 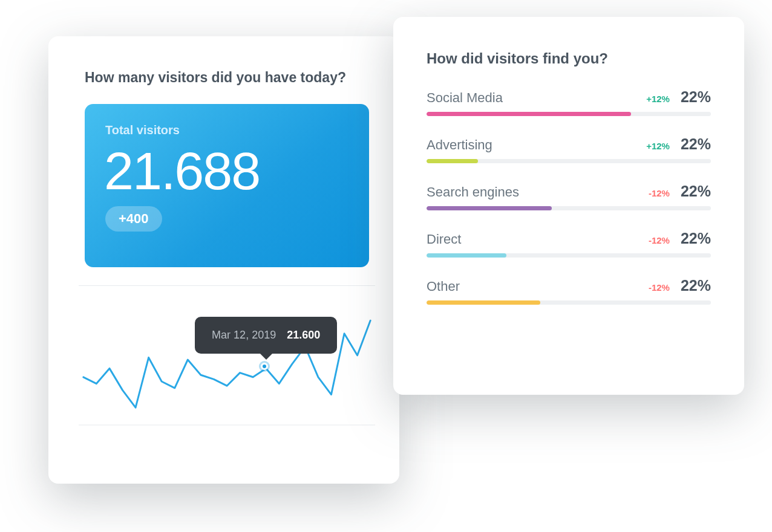 What do you see at coordinates (569, 291) in the screenshot?
I see `source-row: Other-12%22%` at bounding box center [569, 291].